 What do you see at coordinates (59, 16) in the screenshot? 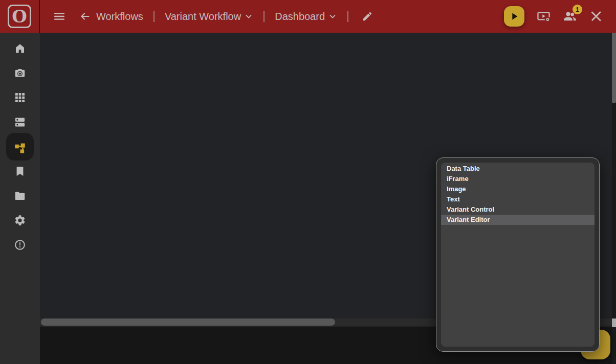
I see `menu-icon` at bounding box center [59, 16].